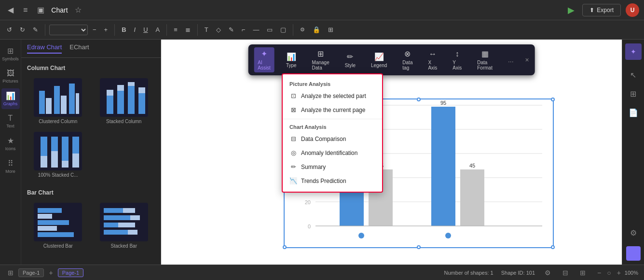 This screenshot has height=280, width=644. Describe the element at coordinates (264, 60) in the screenshot. I see `ai-assist-button: ✦ AI Assist` at that location.